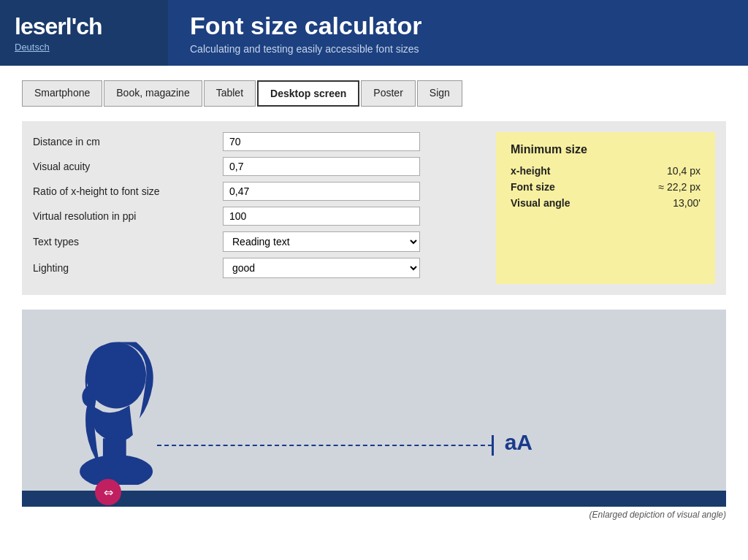 The width and height of the screenshot is (748, 560). Describe the element at coordinates (128, 268) in the screenshot. I see `label-lighting: Lighting` at that location.